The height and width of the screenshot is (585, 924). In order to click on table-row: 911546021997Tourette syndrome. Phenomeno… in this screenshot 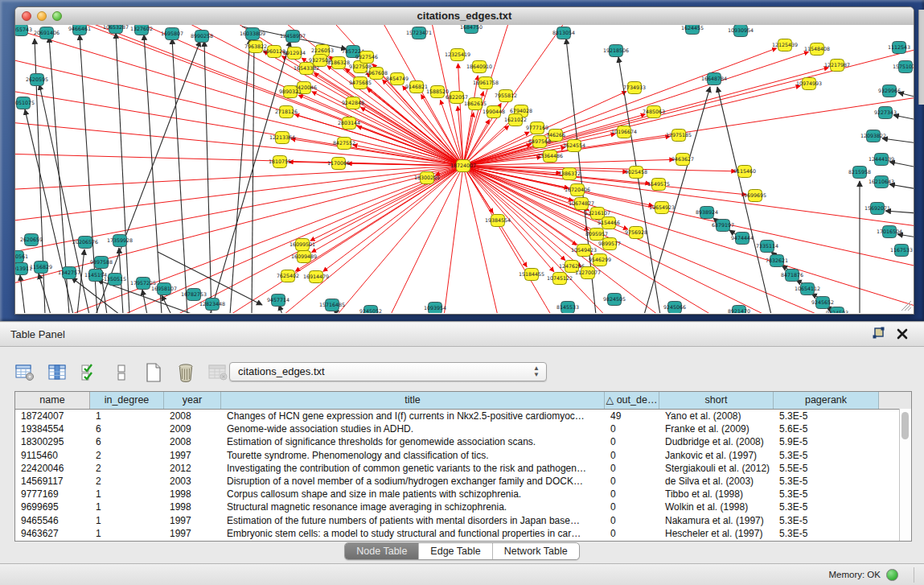, I will do `click(463, 455)`.